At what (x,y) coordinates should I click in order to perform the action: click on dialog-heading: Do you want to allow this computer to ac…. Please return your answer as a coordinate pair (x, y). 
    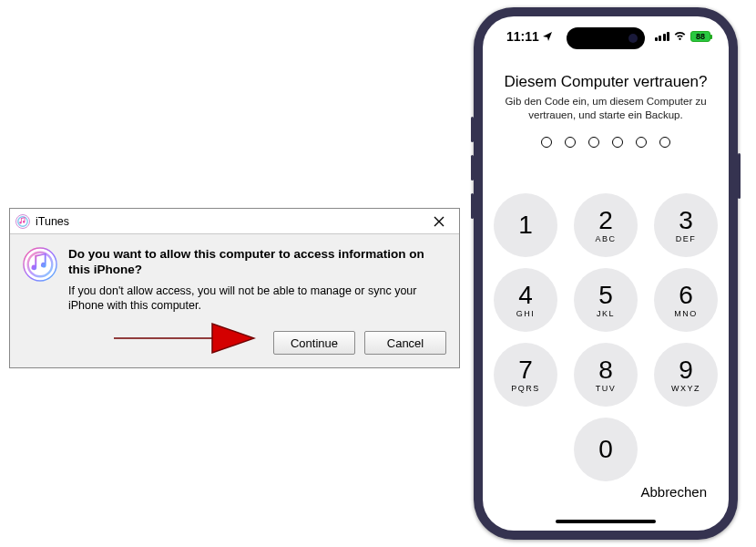
    Looking at the image, I should click on (257, 263).